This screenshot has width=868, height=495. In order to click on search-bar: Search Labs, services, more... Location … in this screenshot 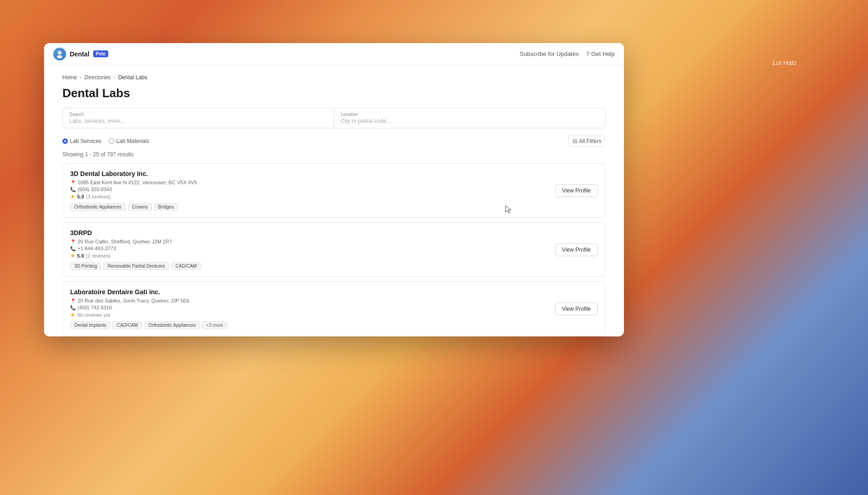, I will do `click(334, 118)`.